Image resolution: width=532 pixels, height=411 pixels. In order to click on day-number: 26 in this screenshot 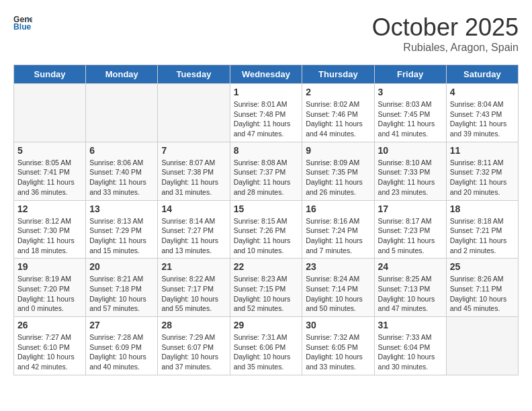, I will do `click(50, 325)`.